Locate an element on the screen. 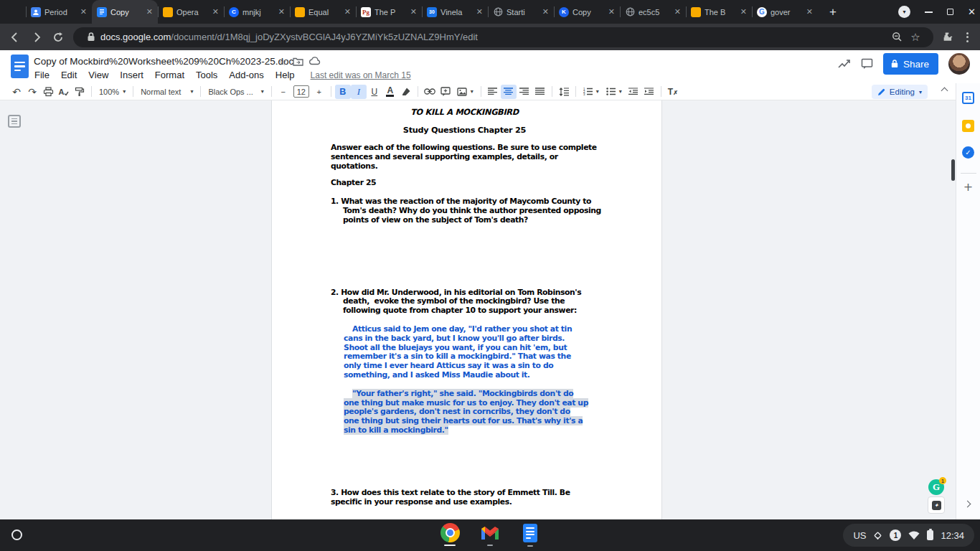 The width and height of the screenshot is (980, 551). browser-tab-8: KCopy✕ is located at coordinates (587, 11).